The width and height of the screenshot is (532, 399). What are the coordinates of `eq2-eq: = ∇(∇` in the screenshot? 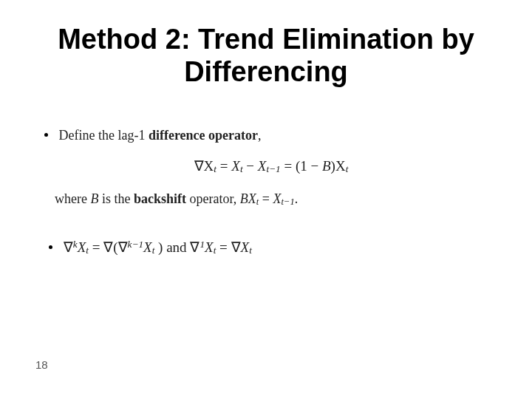 It's located at (110, 247).